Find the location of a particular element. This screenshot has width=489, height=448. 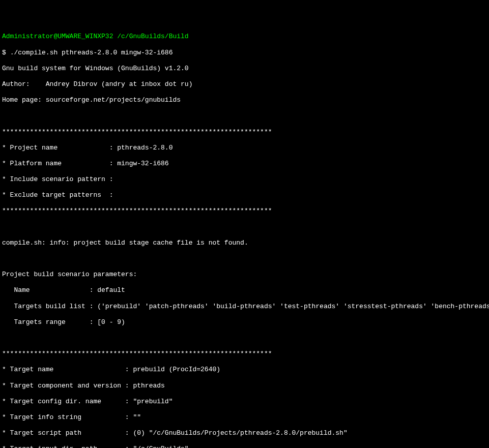

exclude-pattern: * Exclude target patterns : is located at coordinates (244, 195).